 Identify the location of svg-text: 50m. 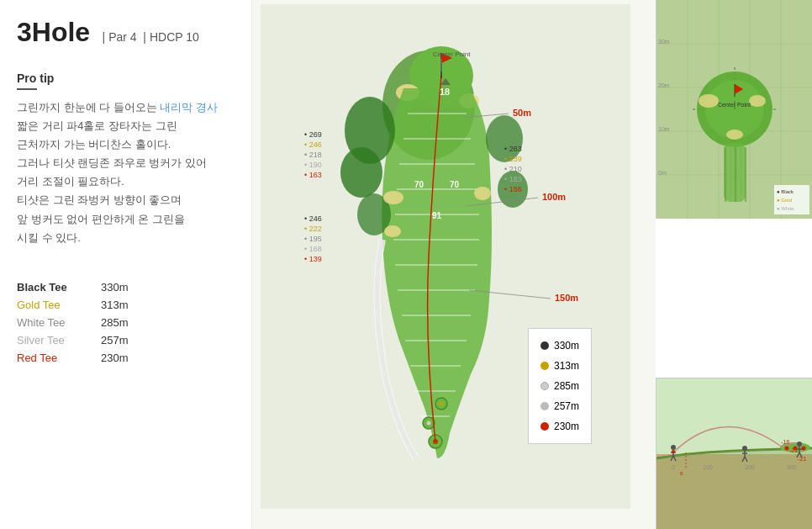
(522, 113).